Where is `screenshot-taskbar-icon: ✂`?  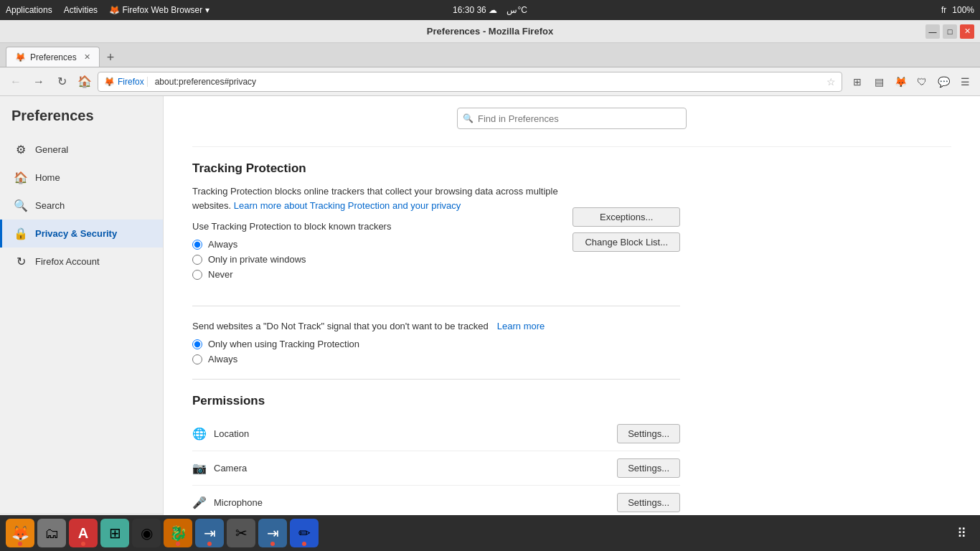
screenshot-taskbar-icon: ✂ is located at coordinates (241, 533).